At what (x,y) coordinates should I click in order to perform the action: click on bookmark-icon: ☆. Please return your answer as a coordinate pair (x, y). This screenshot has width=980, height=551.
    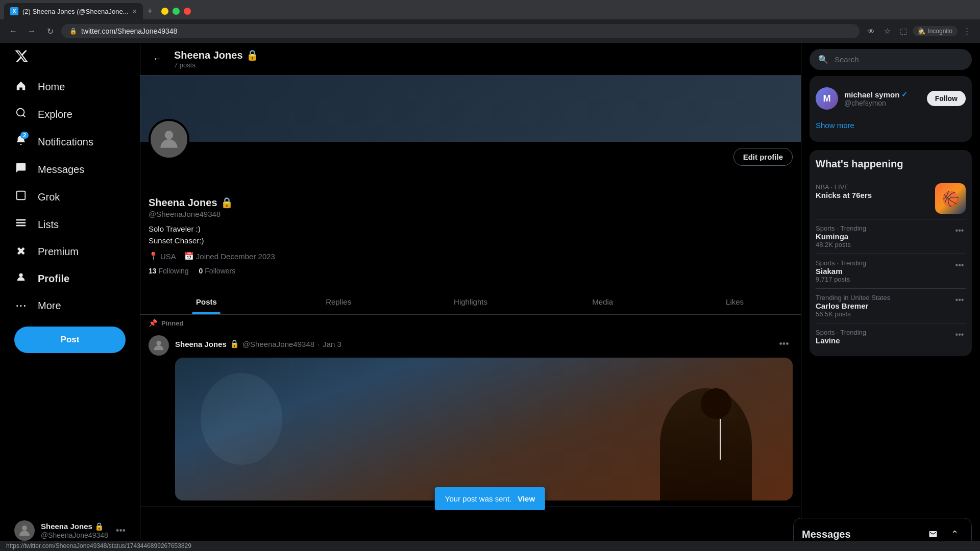
    Looking at the image, I should click on (887, 31).